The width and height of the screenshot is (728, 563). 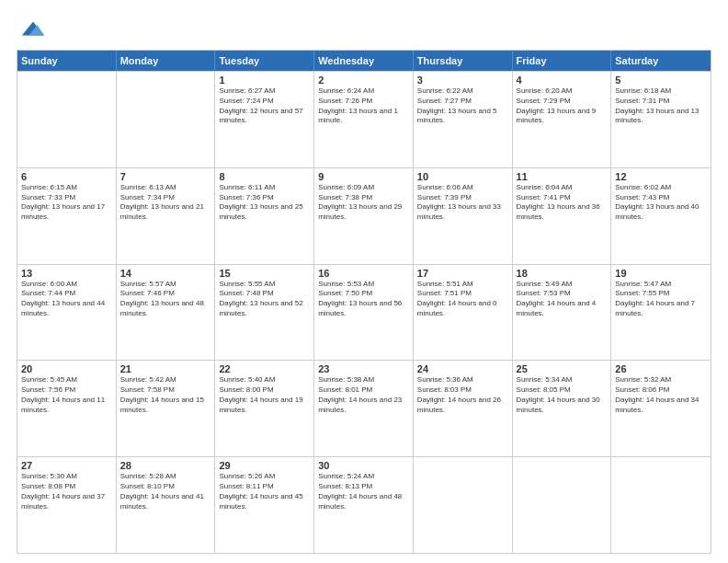 I want to click on day-info: Sunrise: 5:40 AM Sunset: 8:00 PM Dayligh…, so click(x=265, y=396).